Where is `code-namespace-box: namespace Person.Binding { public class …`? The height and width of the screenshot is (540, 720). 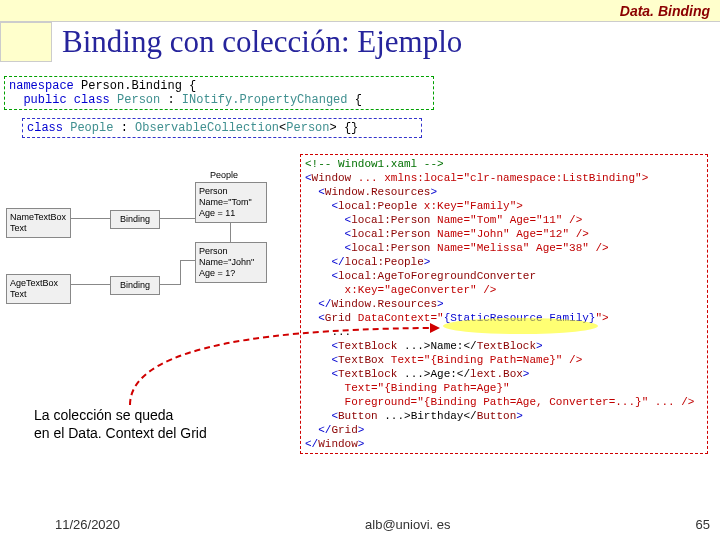
code-namespace-box: namespace Person.Binding { public class … is located at coordinates (219, 93).